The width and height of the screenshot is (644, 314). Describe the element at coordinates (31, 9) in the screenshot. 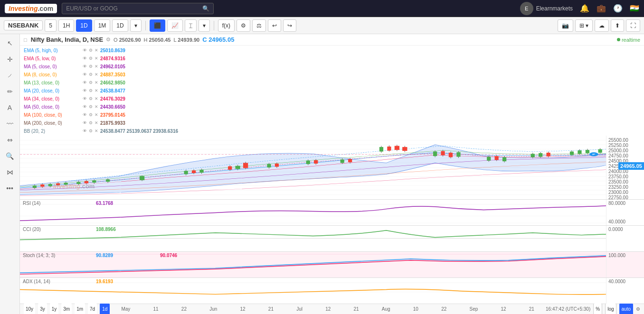

I see `logo: Investing.com` at that location.